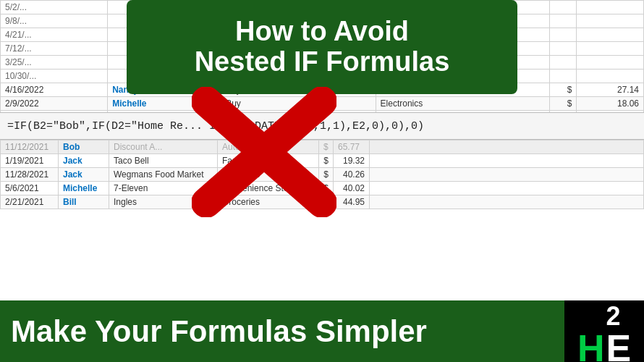 The width and height of the screenshot is (644, 362). What do you see at coordinates (618, 346) in the screenshot?
I see `e-letter: E` at bounding box center [618, 346].